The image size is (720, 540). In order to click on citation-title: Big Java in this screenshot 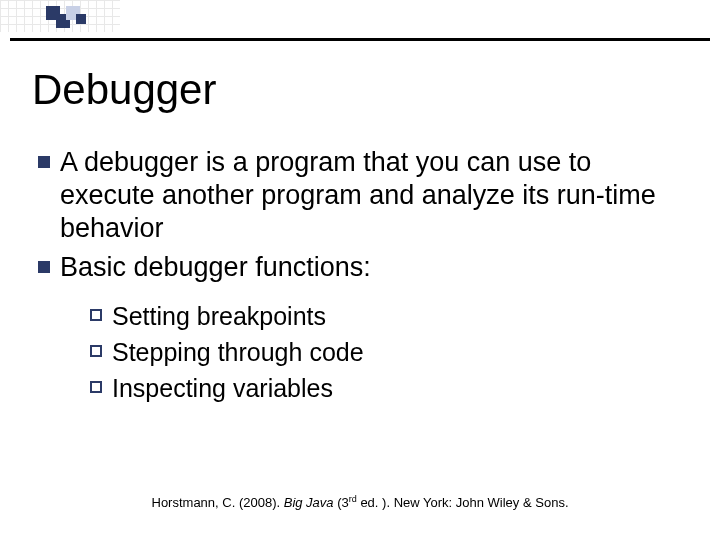, I will do `click(310, 502)`.